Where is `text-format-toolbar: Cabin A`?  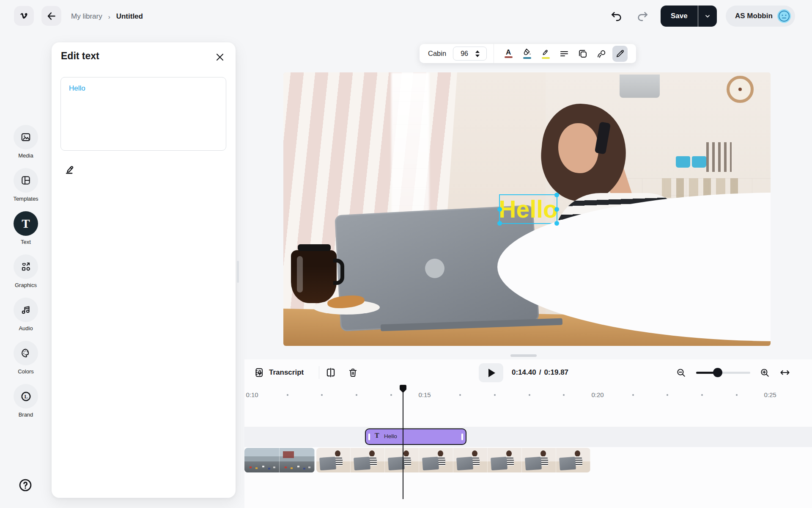
text-format-toolbar: Cabin A is located at coordinates (528, 53).